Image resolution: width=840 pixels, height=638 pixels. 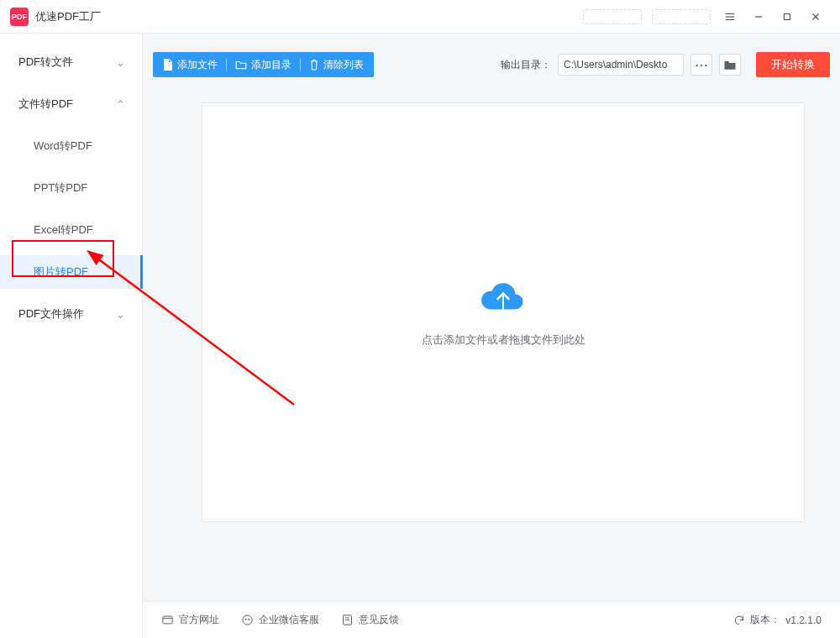 I want to click on sidebar-item-ppt-to-pdf: PPT转PDF, so click(x=71, y=188).